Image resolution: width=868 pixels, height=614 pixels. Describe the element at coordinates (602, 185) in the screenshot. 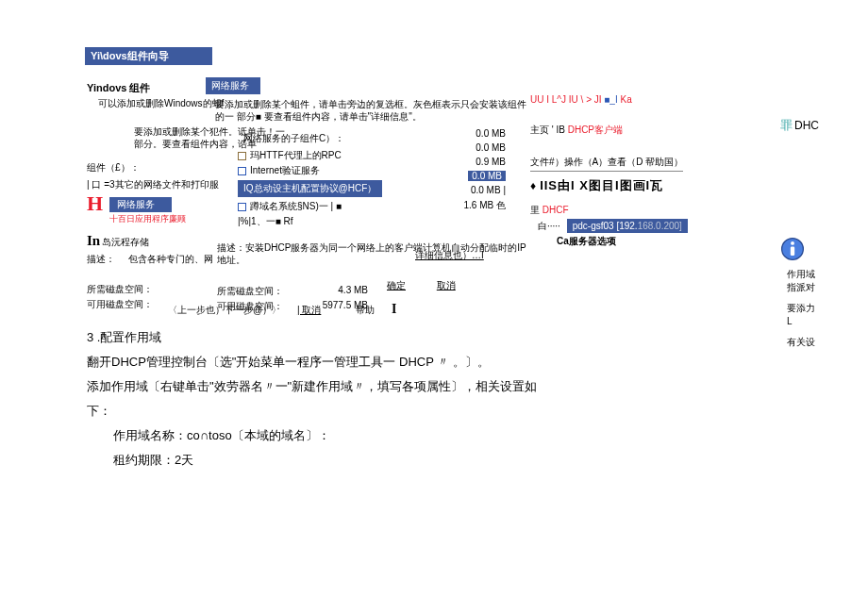

I see `iis-text: IIS由I X图目I图画I瓦` at that location.